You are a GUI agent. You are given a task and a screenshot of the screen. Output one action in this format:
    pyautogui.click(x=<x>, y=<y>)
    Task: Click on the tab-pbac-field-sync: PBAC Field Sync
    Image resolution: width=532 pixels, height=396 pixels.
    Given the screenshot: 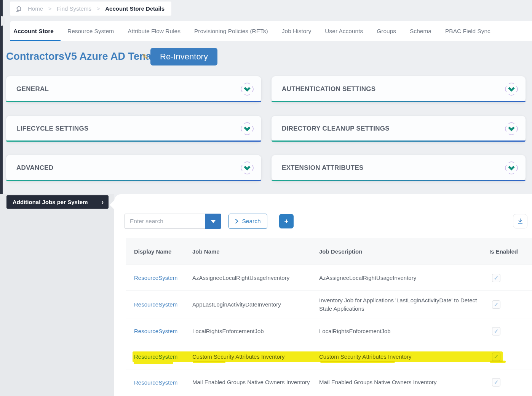 What is the action you would take?
    pyautogui.click(x=468, y=31)
    